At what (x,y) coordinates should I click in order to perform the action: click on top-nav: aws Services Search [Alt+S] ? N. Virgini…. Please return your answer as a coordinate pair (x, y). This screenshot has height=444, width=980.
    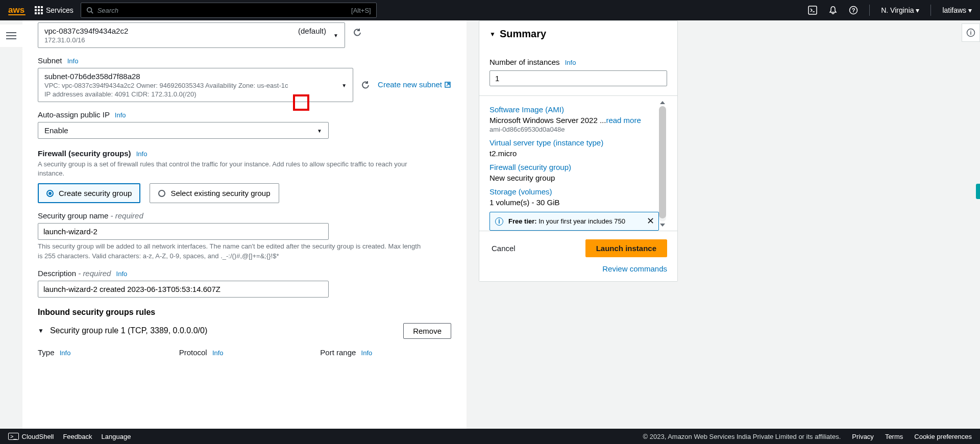
    Looking at the image, I should click on (490, 10).